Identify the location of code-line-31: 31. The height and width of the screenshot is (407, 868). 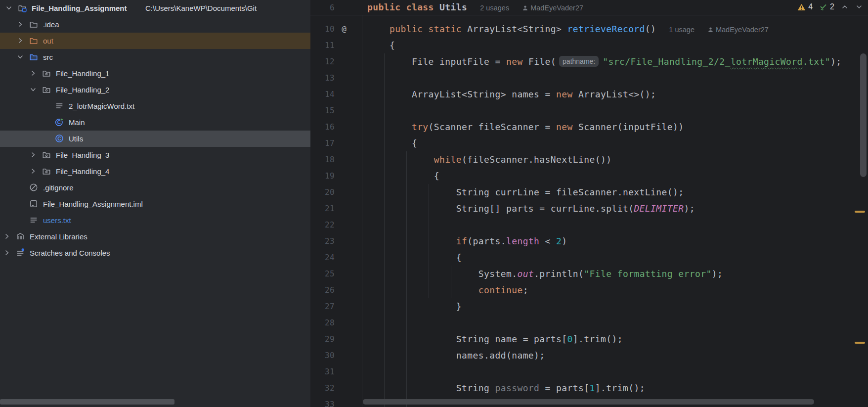
(589, 372).